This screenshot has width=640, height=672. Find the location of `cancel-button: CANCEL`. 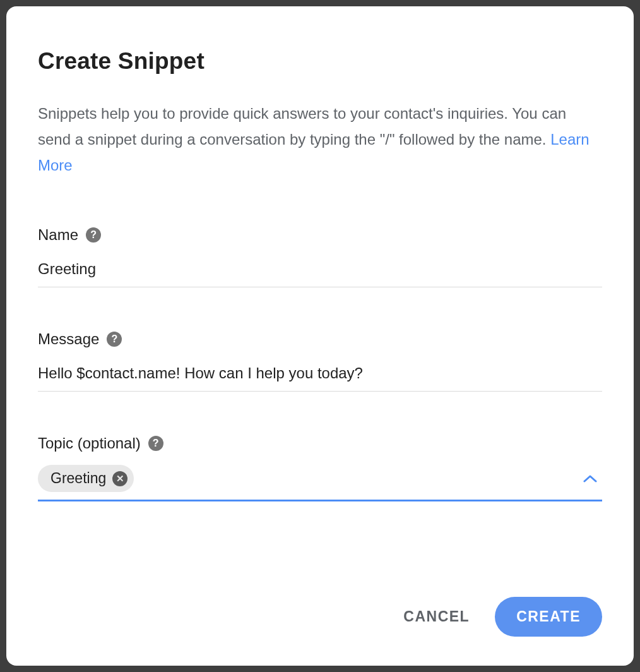

cancel-button: CANCEL is located at coordinates (437, 616).